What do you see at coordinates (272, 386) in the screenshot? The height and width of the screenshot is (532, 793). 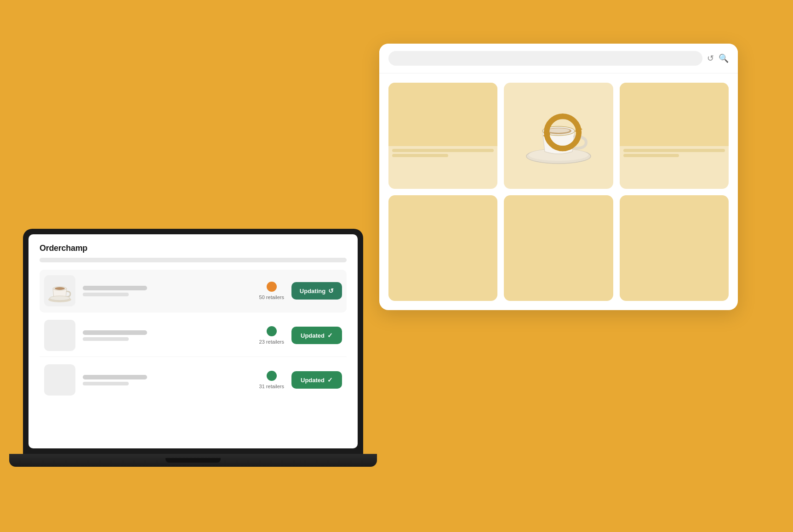 I see `retailers-count-3: 31 retailers` at bounding box center [272, 386].